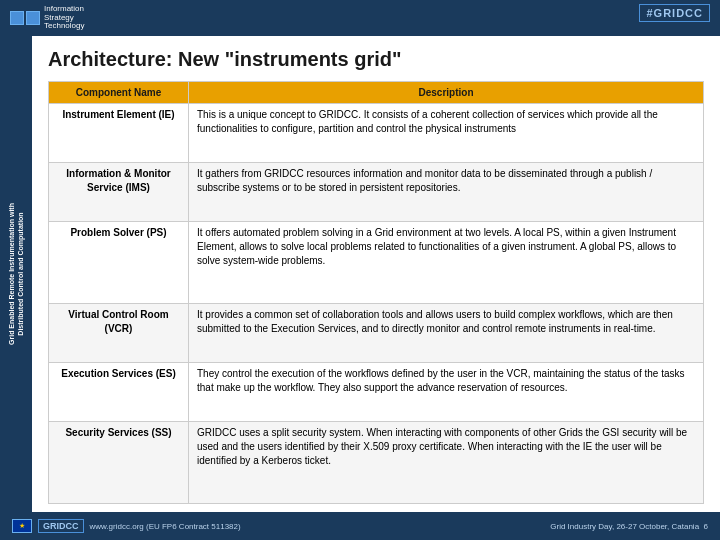 The height and width of the screenshot is (540, 720). What do you see at coordinates (16, 274) in the screenshot?
I see `left-sidebar: Grid Enabled Remote Instrumentation with…` at bounding box center [16, 274].